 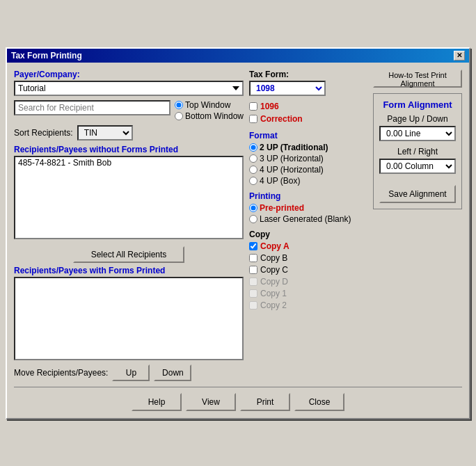 What do you see at coordinates (129, 133) in the screenshot?
I see `sort-row: Sort Recipients: TIN Name Zip` at bounding box center [129, 133].